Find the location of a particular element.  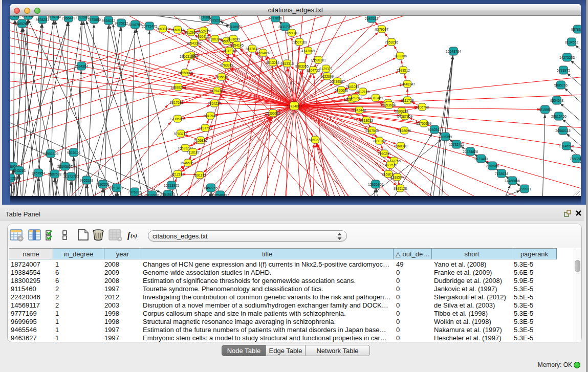

svg-text: 9395128 is located at coordinates (400, 188).